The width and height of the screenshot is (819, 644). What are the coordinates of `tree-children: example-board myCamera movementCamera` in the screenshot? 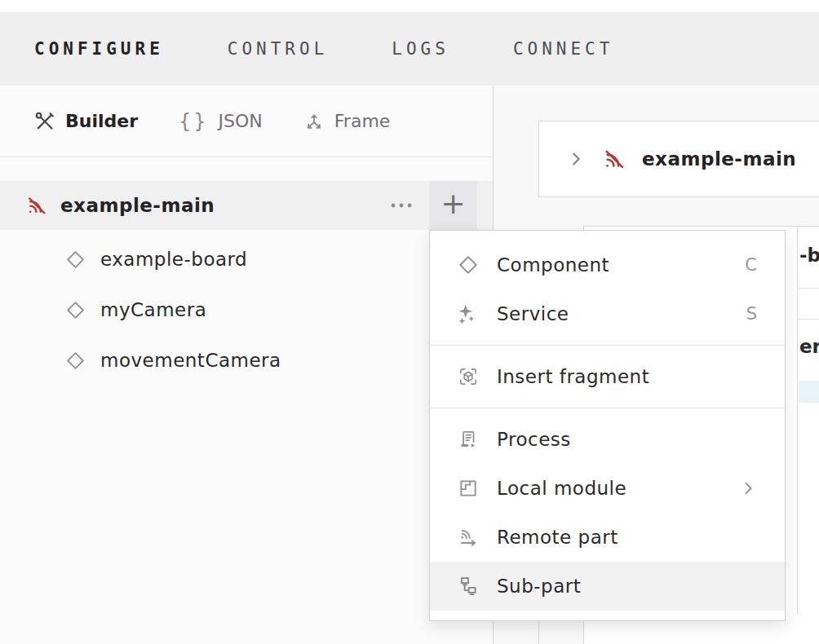 It's located at (246, 310).